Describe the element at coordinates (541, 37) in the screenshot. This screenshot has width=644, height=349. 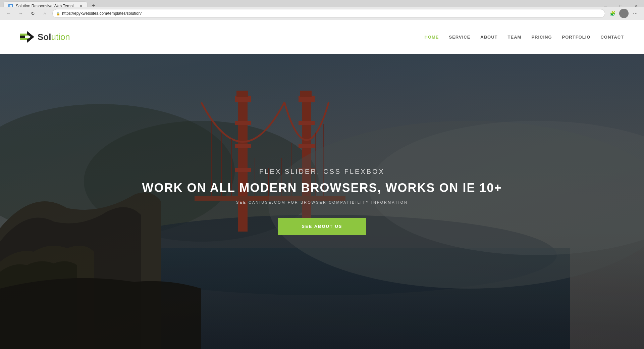
I see `nav-item-pricing: PRICING` at that location.